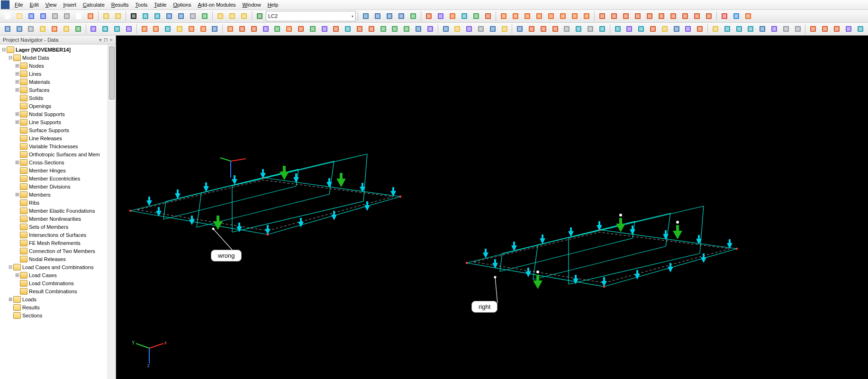  I want to click on menu-calculate: Calculate, so click(94, 5).